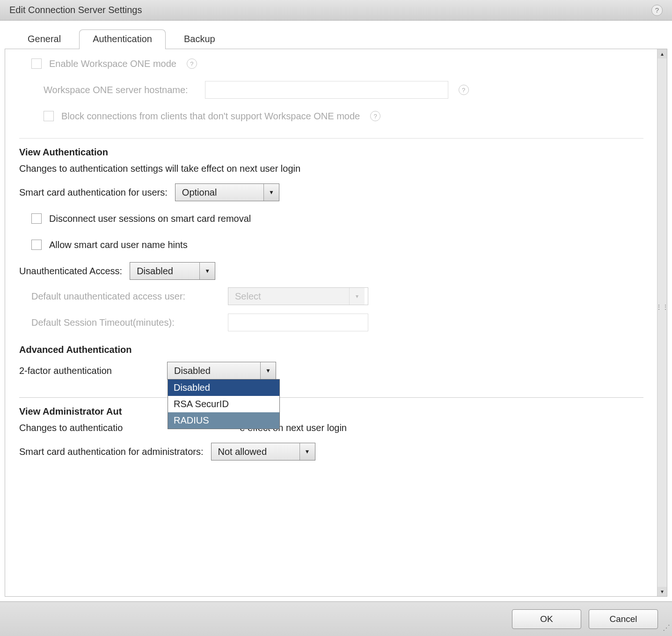 The width and height of the screenshot is (672, 636). What do you see at coordinates (667, 631) in the screenshot?
I see `resize-grip-icon: ⋰` at bounding box center [667, 631].